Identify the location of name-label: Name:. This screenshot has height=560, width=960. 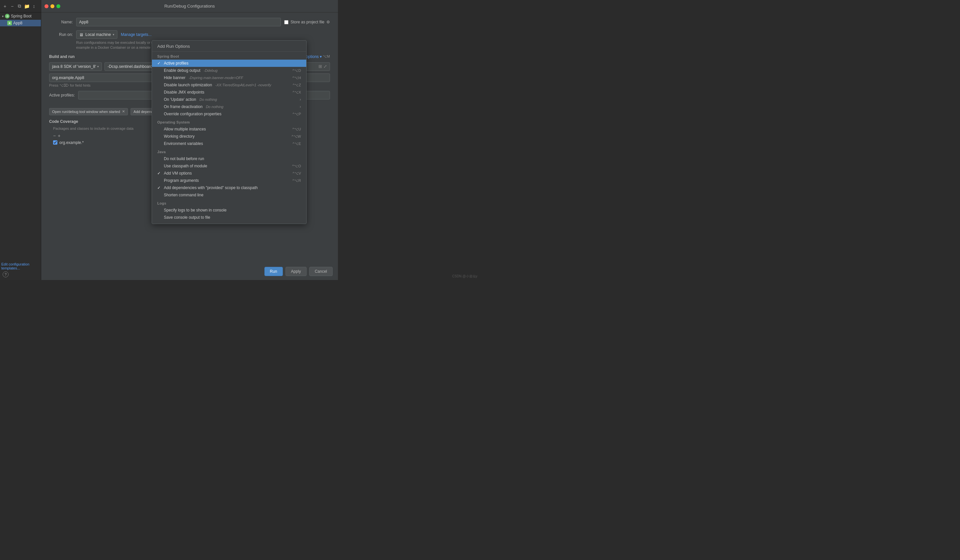
(61, 22).